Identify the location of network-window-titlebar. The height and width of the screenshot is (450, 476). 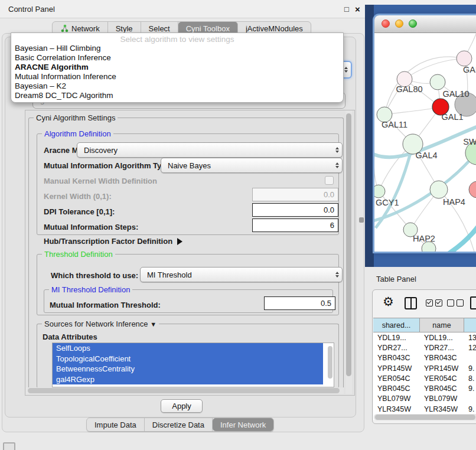
(425, 24).